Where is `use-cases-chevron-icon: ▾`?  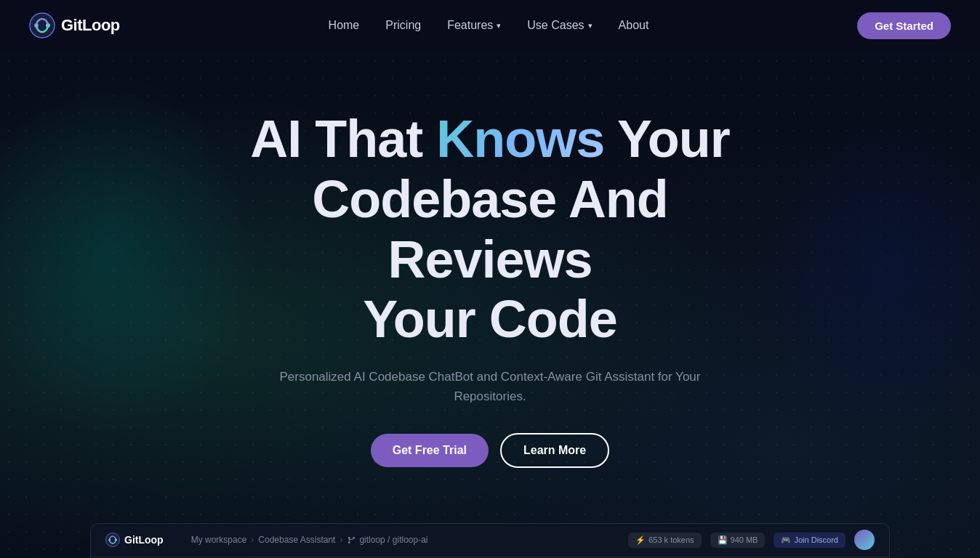
use-cases-chevron-icon: ▾ is located at coordinates (590, 26).